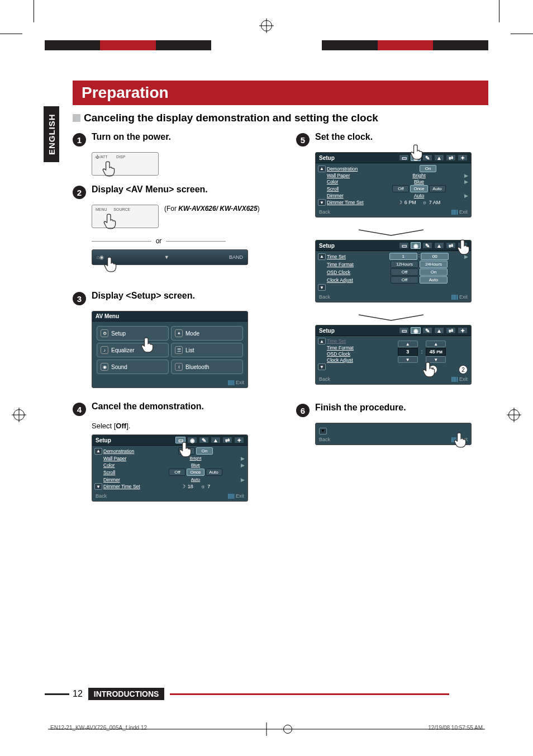  Describe the element at coordinates (150, 192) in the screenshot. I see `step-text: Display <AV Menu> screen.` at that location.